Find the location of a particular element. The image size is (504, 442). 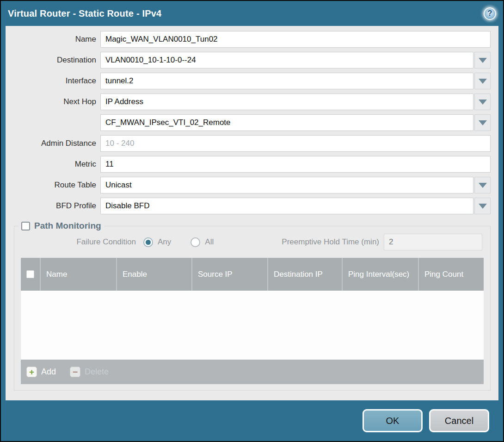

metric-input is located at coordinates (295, 164).